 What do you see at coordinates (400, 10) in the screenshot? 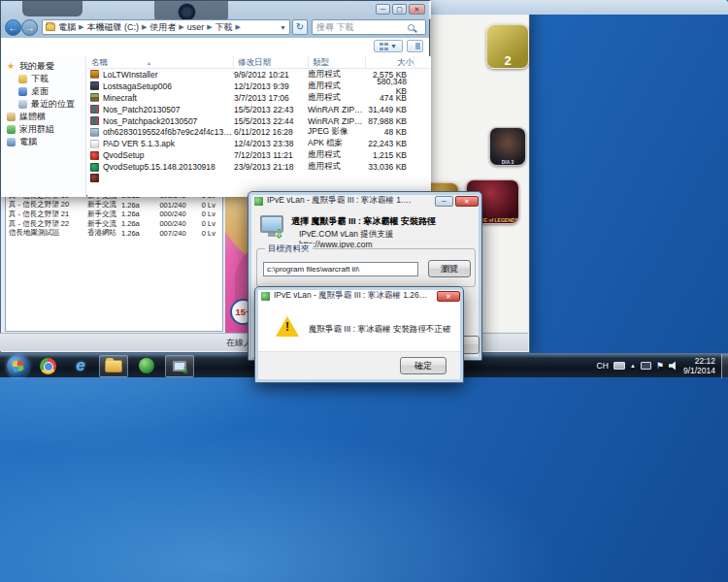
I see `maximize-button: ▢` at bounding box center [400, 10].